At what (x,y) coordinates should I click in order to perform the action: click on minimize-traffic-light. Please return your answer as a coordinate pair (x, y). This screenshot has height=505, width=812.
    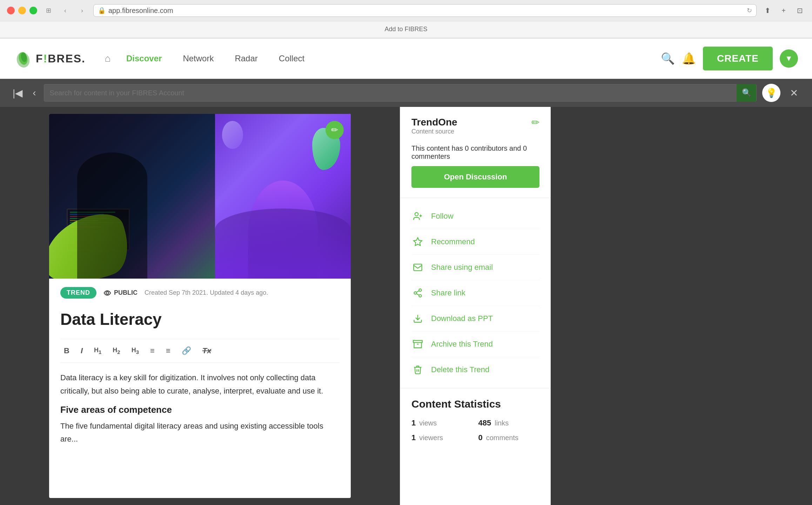
    Looking at the image, I should click on (22, 11).